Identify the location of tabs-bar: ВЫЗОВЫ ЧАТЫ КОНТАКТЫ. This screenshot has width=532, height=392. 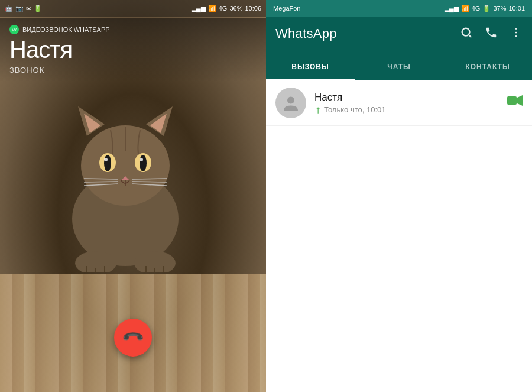
(399, 66).